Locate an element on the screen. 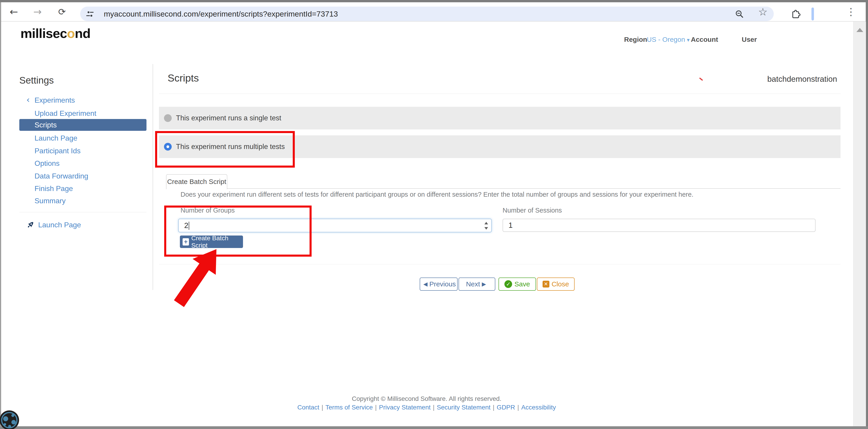  plus-icon: + is located at coordinates (186, 242).